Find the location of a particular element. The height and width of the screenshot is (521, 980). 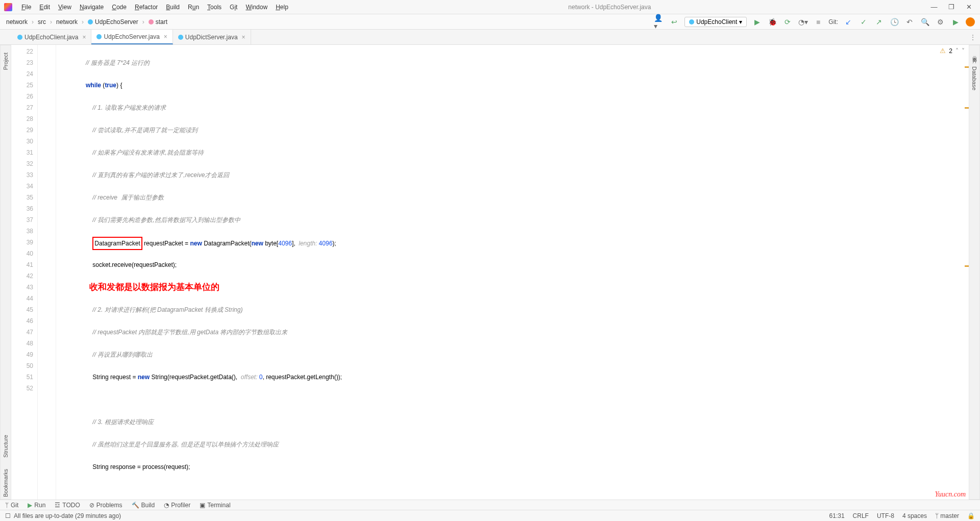

debug-button: 🐞 is located at coordinates (772, 22).